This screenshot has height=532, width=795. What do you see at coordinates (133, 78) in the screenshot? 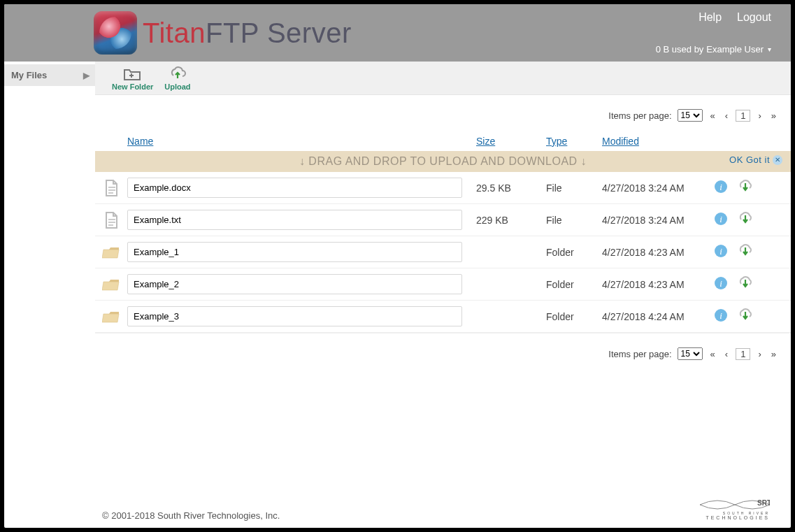
I see `new-folder-button: New Folder` at bounding box center [133, 78].